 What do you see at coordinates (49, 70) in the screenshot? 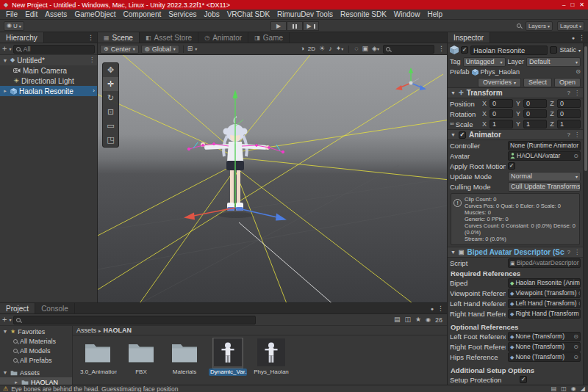
I see `hierarchy-item-main-camera: Main Camera` at bounding box center [49, 70].